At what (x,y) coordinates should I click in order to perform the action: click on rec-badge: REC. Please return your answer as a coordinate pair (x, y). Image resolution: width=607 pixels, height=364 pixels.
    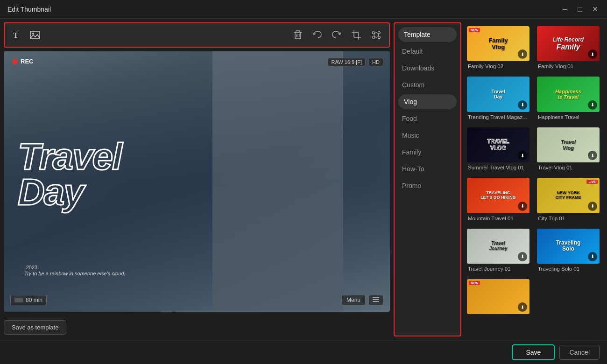
    Looking at the image, I should click on (22, 62).